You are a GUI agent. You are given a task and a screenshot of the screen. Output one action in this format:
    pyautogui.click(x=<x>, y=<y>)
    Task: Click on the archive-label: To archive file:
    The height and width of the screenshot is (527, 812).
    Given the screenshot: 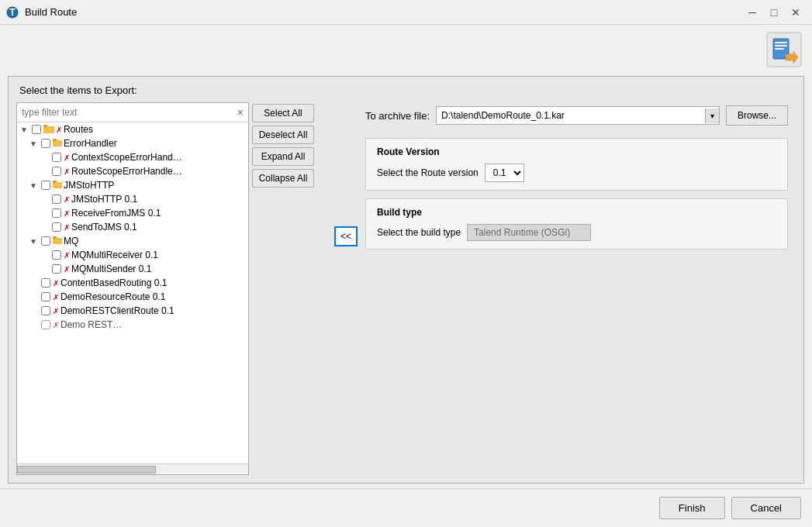 What is the action you would take?
    pyautogui.click(x=397, y=116)
    